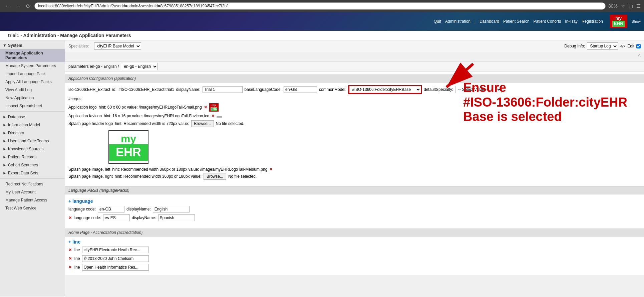 The height and width of the screenshot is (297, 644). Describe the element at coordinates (263, 90) in the screenshot. I see `base-lang-label: baseLanguageCode:` at that location.